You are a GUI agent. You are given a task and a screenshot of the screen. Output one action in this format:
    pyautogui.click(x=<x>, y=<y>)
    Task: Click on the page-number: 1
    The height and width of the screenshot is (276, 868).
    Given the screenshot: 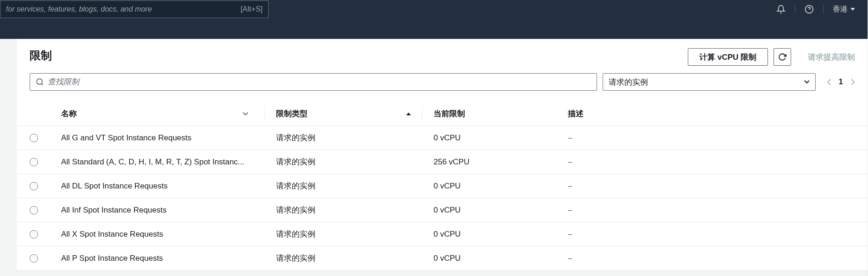 What is the action you would take?
    pyautogui.click(x=841, y=82)
    